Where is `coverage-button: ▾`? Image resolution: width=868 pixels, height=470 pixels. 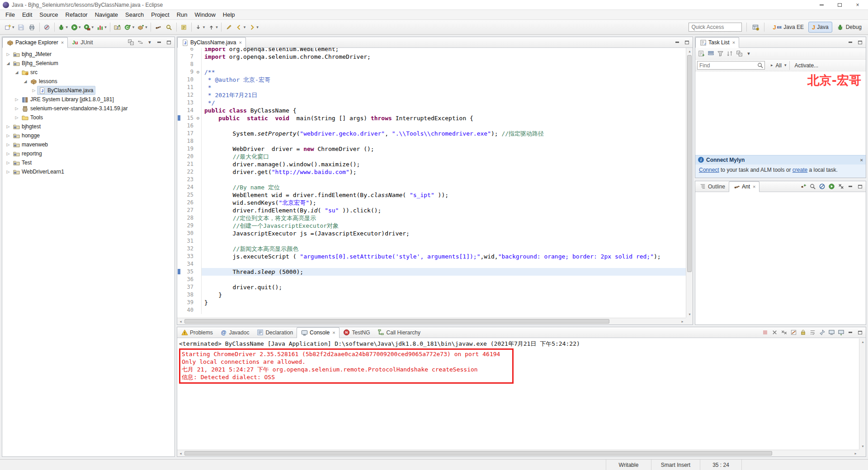
coverage-button: ▾ is located at coordinates (101, 27).